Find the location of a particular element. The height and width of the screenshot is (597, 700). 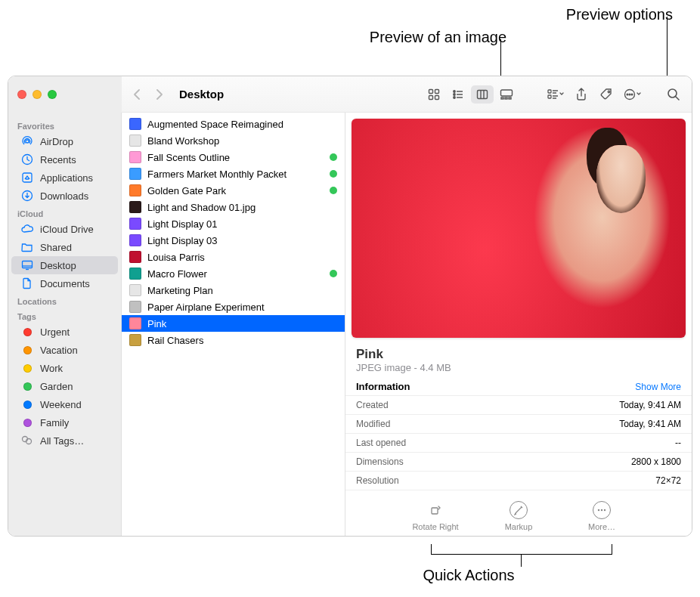

file-row: Light Display 01 is located at coordinates (233, 224).